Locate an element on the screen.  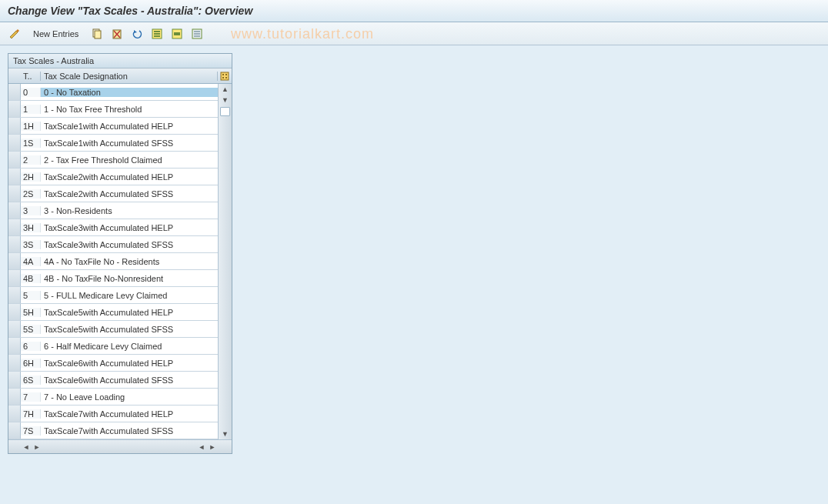
table-row: 3STaxScale3with Accumulated SFSS is located at coordinates (113, 245).